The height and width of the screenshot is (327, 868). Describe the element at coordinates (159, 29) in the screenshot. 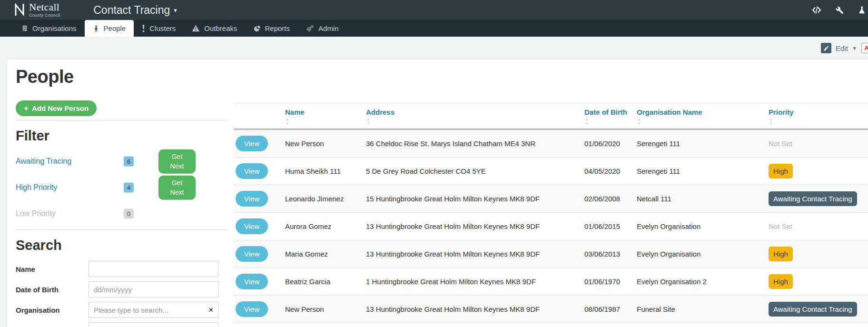

I see `tab-clusters: Clusters` at that location.